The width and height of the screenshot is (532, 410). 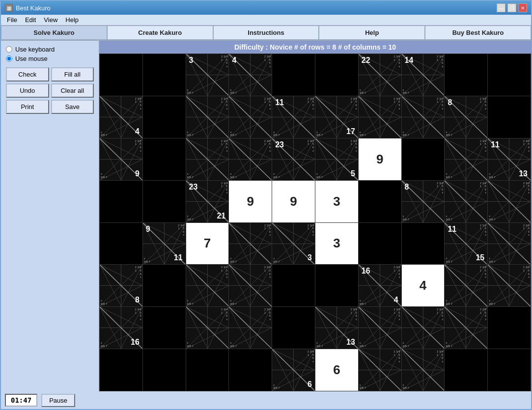 I want to click on radio-mouse, so click(x=9, y=59).